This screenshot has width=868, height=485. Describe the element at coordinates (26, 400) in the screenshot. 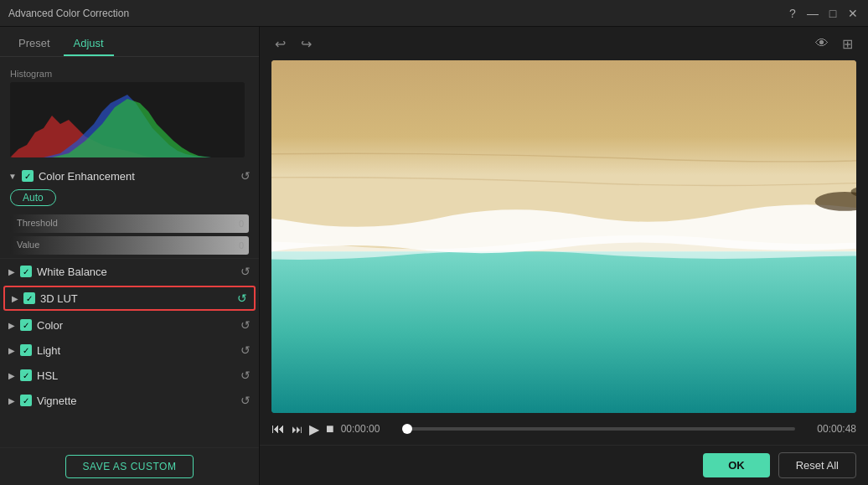

I see `vignette-checkbox: ✓` at that location.